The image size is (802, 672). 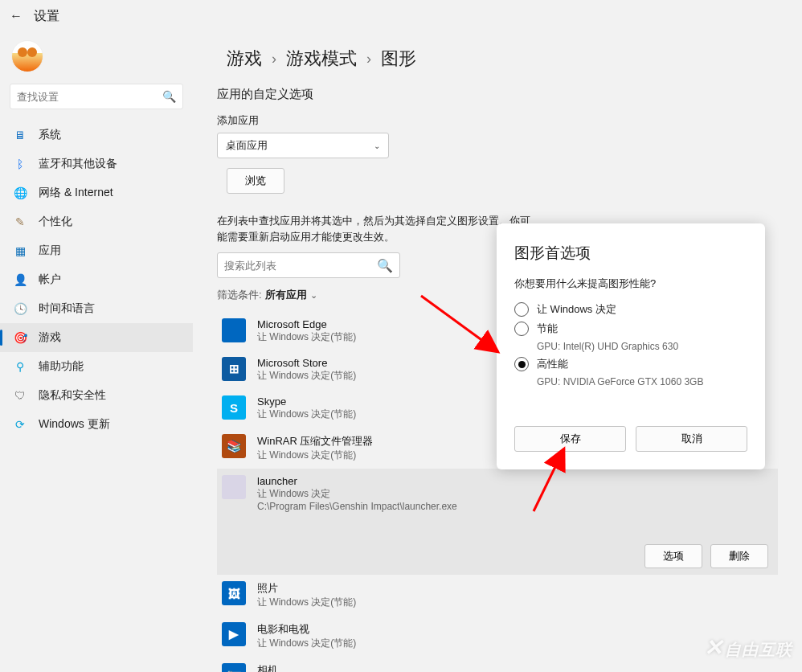 What do you see at coordinates (497, 595) in the screenshot?
I see `app-item-照片: 🖼照片让 Windows 决定(节能)` at bounding box center [497, 595].